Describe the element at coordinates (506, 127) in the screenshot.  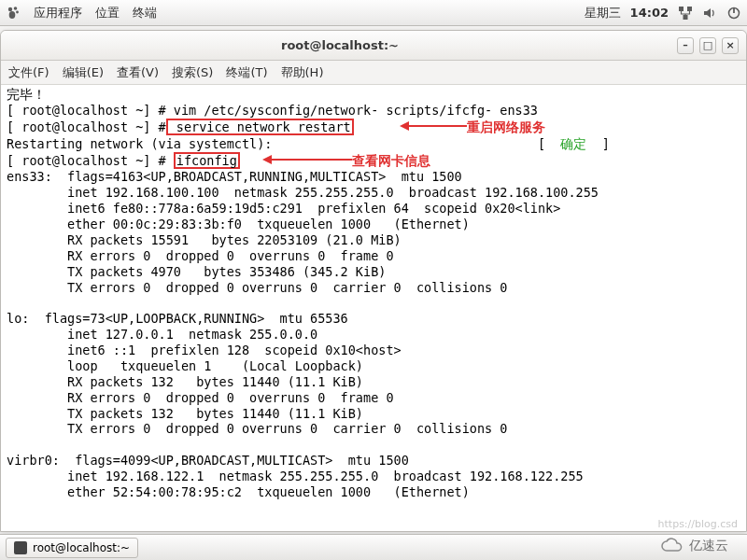
I see `annotation-restart: 重启网络服务` at that location.